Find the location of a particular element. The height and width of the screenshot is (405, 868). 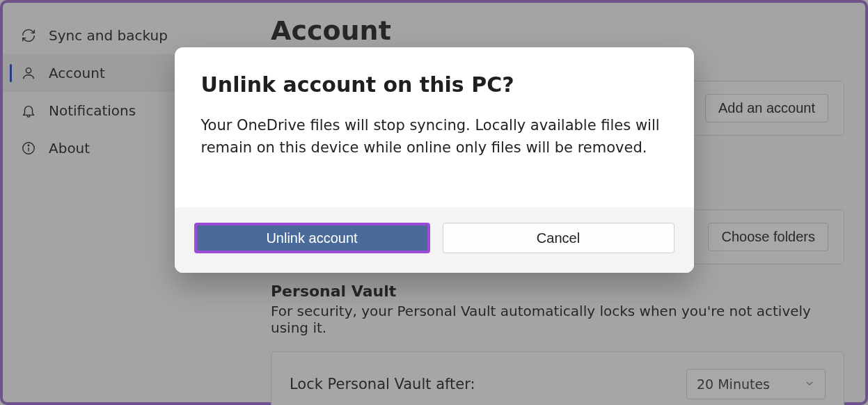

dialog-buttons: Unlink account Cancel is located at coordinates (434, 240).